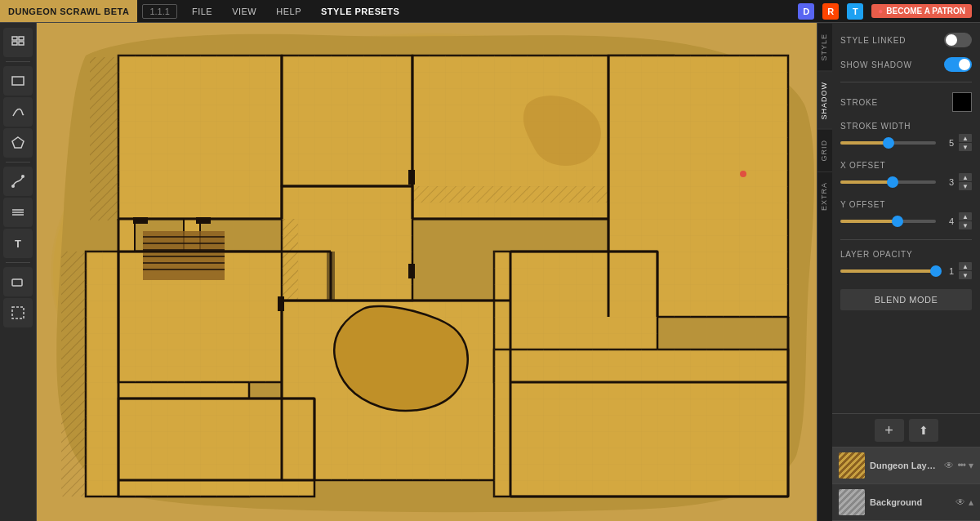  What do you see at coordinates (18, 112) in the screenshot?
I see `tool-freehand` at bounding box center [18, 112].